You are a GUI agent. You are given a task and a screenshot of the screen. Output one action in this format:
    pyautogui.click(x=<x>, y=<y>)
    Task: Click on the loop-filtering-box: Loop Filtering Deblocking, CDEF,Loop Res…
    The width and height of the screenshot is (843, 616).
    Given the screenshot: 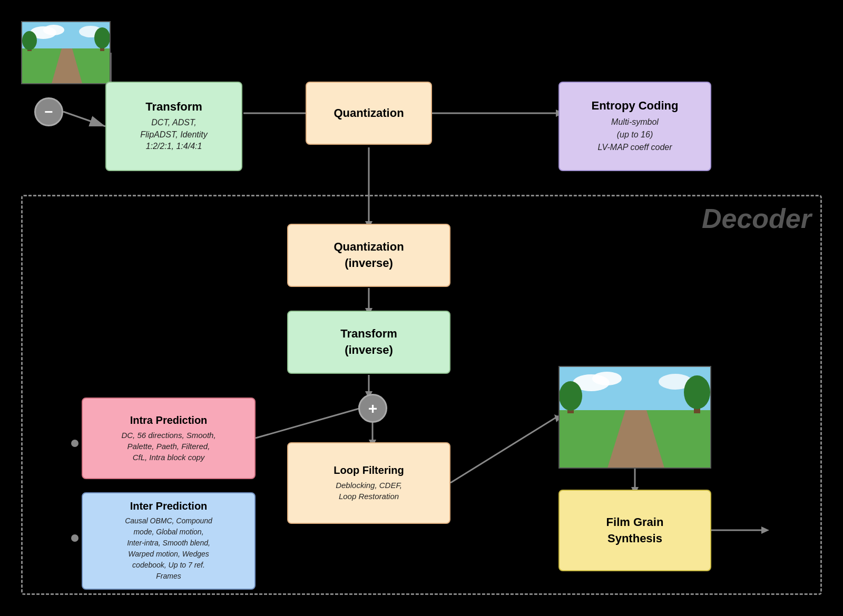 What is the action you would take?
    pyautogui.click(x=369, y=483)
    